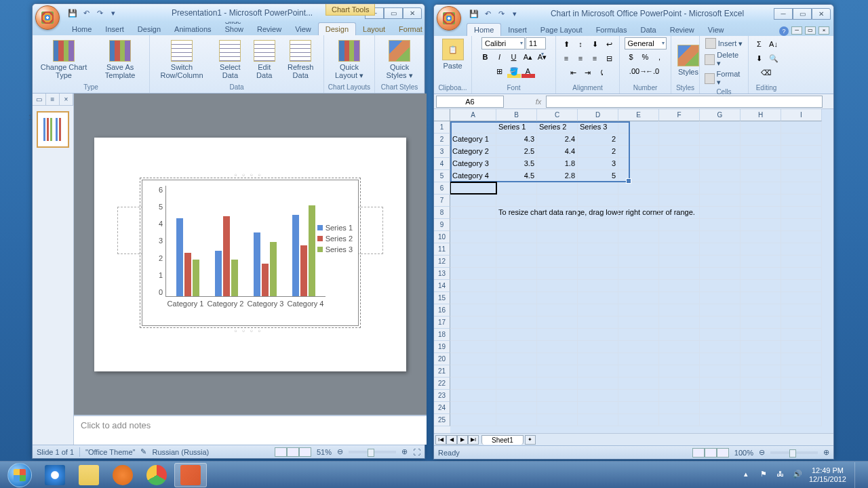 This screenshot has height=488, width=868. I want to click on fill-button: ⬇, so click(760, 58).